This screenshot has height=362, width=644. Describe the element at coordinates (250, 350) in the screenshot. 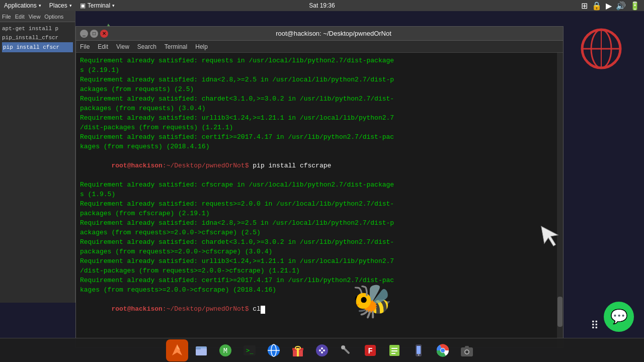

I see `taskbar-icon-terminal2: >_` at that location.